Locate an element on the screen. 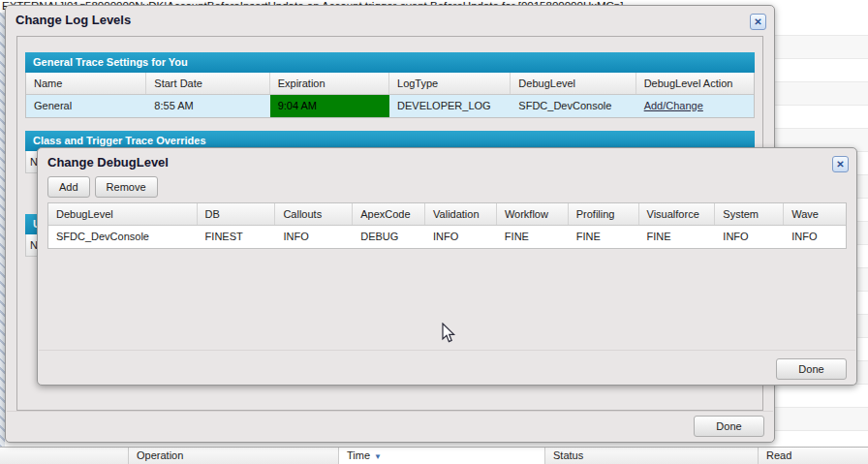  logs-col-empty is located at coordinates (64, 455).